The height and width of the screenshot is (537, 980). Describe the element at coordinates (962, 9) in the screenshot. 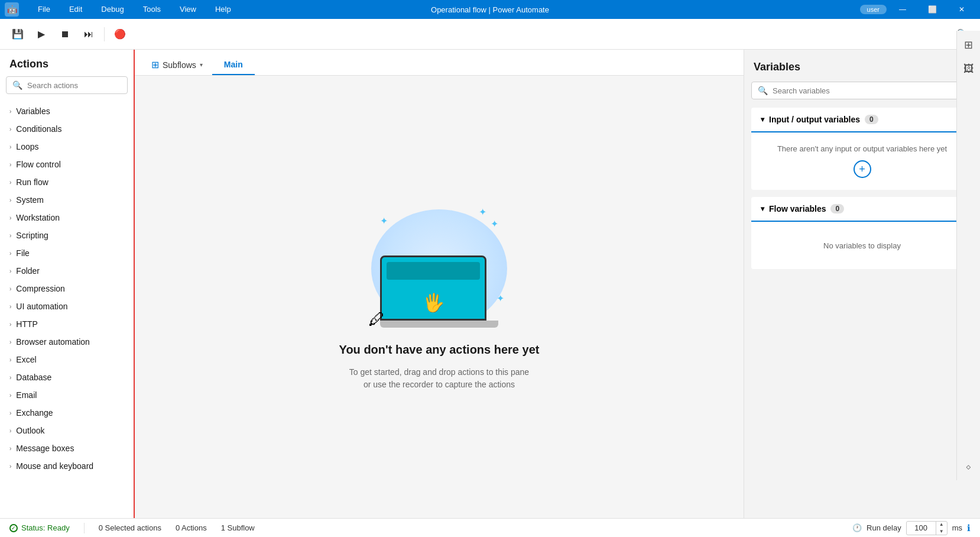

I see `close-button: ✕` at that location.